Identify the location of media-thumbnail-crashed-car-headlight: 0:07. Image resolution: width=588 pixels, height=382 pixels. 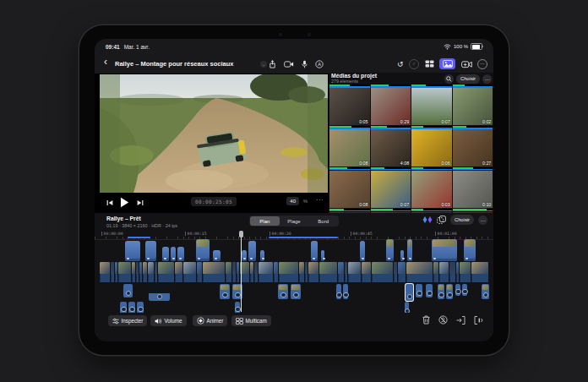
(391, 188).